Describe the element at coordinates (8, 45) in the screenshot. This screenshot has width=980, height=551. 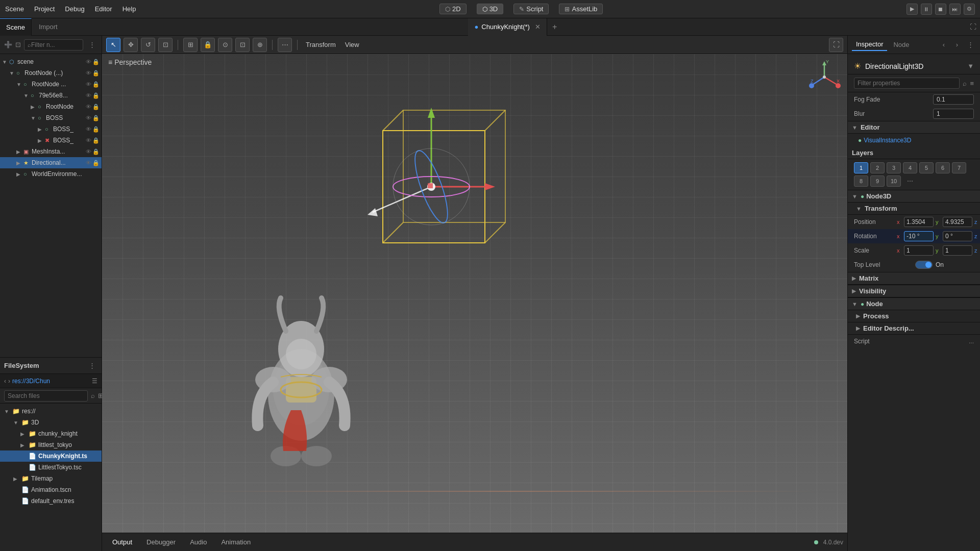
I see `add-node-icon: ➕` at that location.